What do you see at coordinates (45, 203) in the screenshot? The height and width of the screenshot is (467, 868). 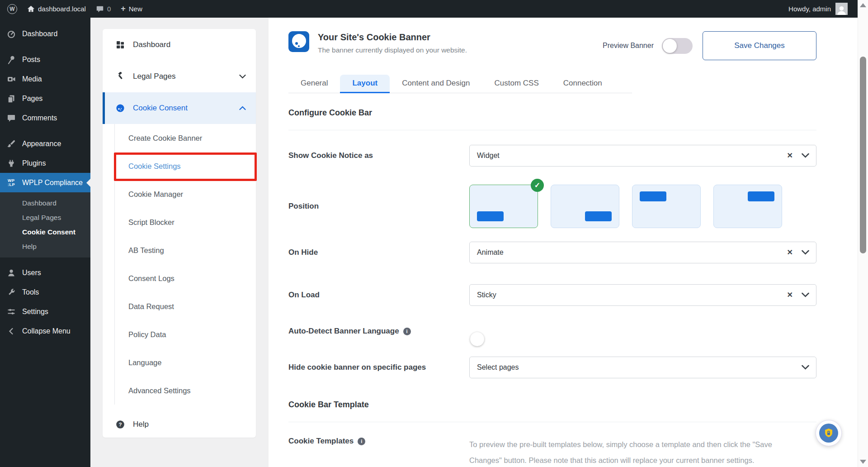 I see `wplp-submenu-dashboard: Dashboard` at bounding box center [45, 203].